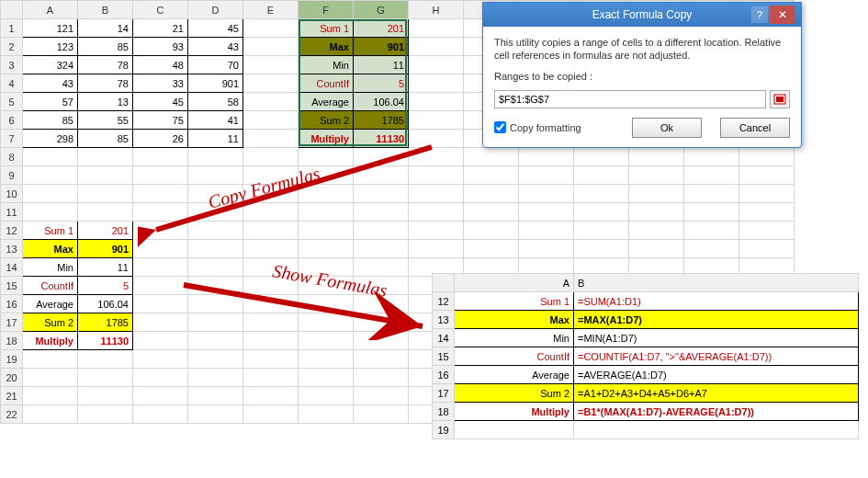 This screenshot has height=478, width=868. I want to click on cell-H1, so click(436, 28).